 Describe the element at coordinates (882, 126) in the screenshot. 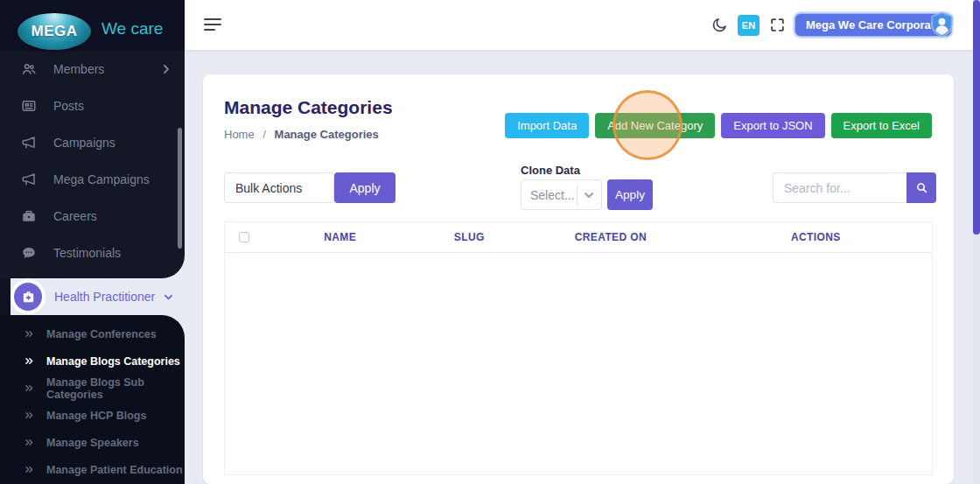

I see `export-to-excel-button: Export to Excel` at that location.